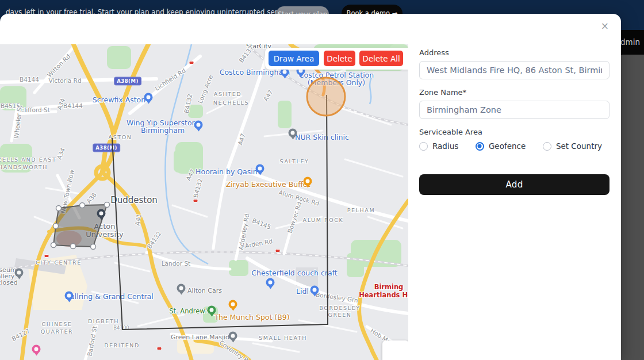 This screenshot has height=360, width=644. What do you see at coordinates (233, 305) in the screenshot?
I see `munch-spot-pin` at bounding box center [233, 305].